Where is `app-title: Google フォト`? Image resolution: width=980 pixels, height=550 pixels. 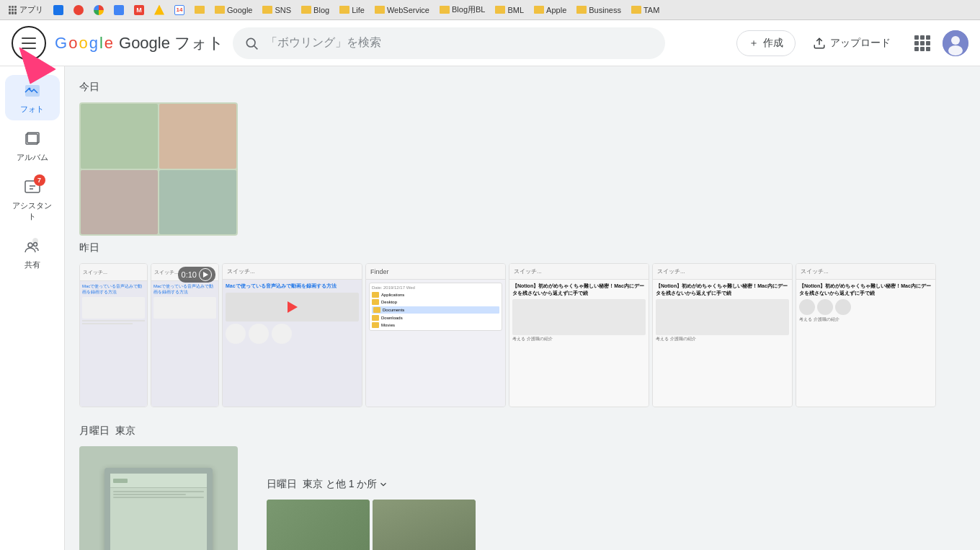 app-title: Google フォト is located at coordinates (172, 43).